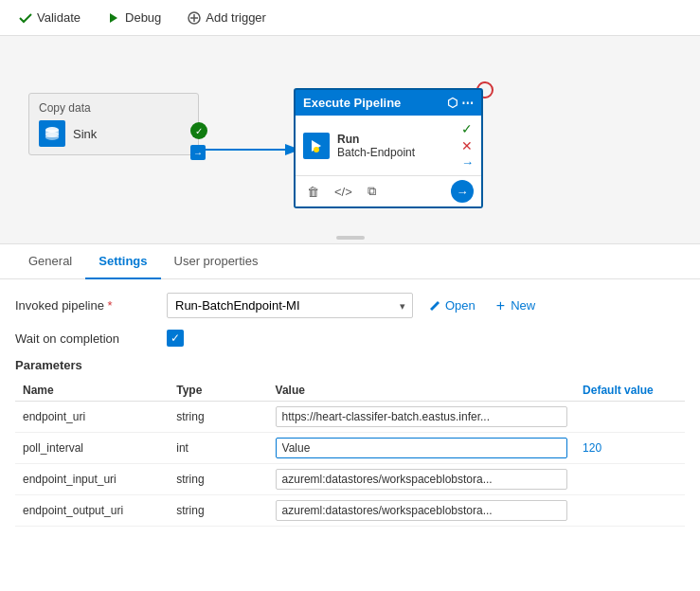 The image size is (700, 591). What do you see at coordinates (110, 305) in the screenshot?
I see `required-indicator: *` at bounding box center [110, 305].